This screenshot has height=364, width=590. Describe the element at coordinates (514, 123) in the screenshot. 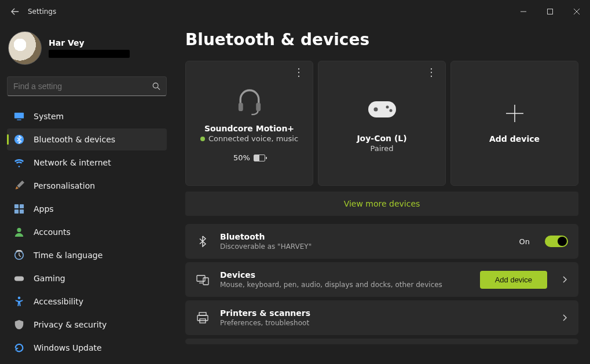

I see `add-device-card: Add device` at that location.